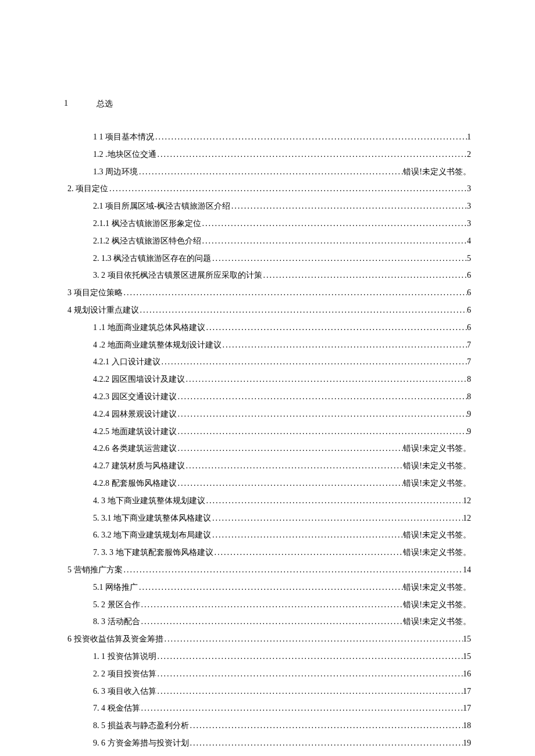  Describe the element at coordinates (152, 535) in the screenshot. I see `toc-label: 6. 3.2 地下商业建筑规划布局建议` at that location.